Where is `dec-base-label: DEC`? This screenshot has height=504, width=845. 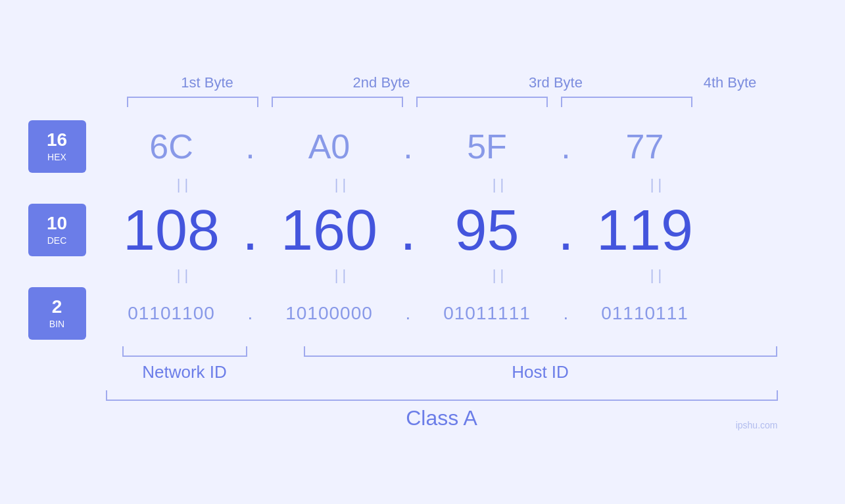
dec-base-label: DEC is located at coordinates (57, 241).